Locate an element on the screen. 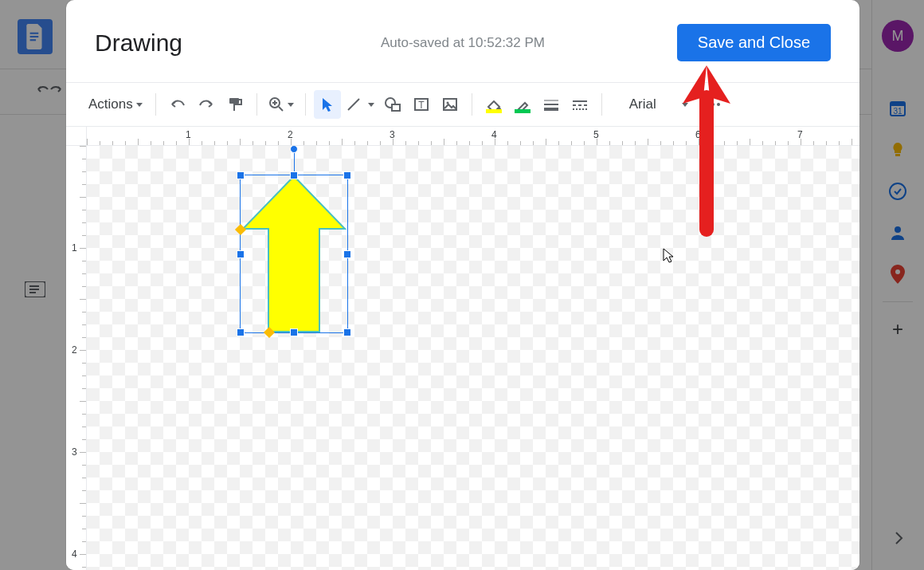 This screenshot has height=570, width=924. line-tool is located at coordinates (360, 104).